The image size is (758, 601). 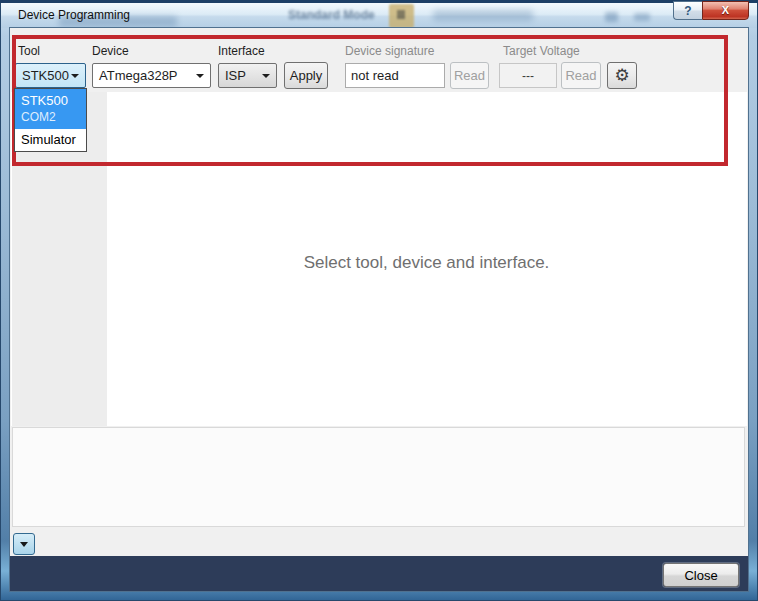 What do you see at coordinates (332, 15) in the screenshot?
I see `ghost-background-tab-label: Standard Mode` at bounding box center [332, 15].